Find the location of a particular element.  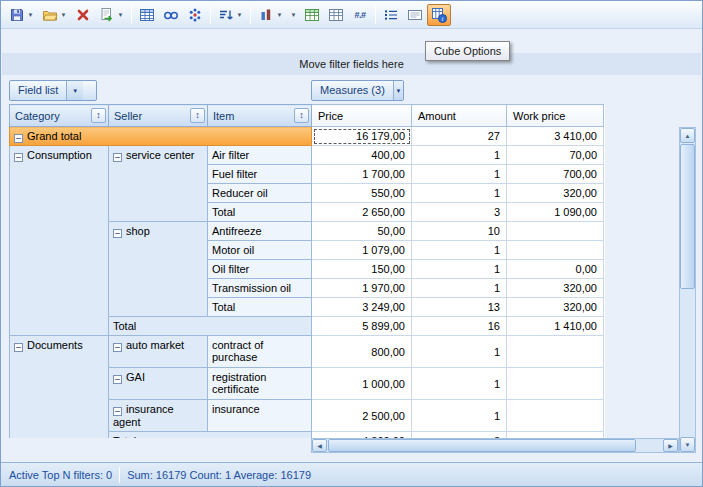

grid-style-button is located at coordinates (312, 15).